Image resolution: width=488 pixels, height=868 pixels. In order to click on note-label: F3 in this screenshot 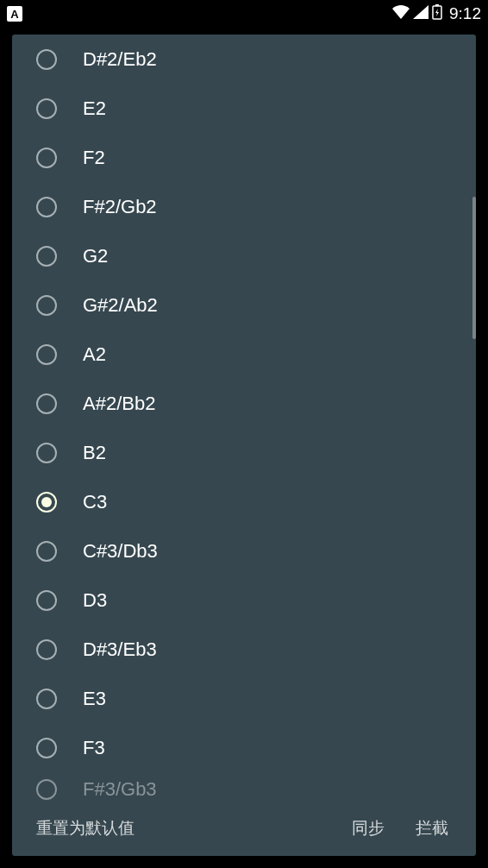, I will do `click(94, 748)`.